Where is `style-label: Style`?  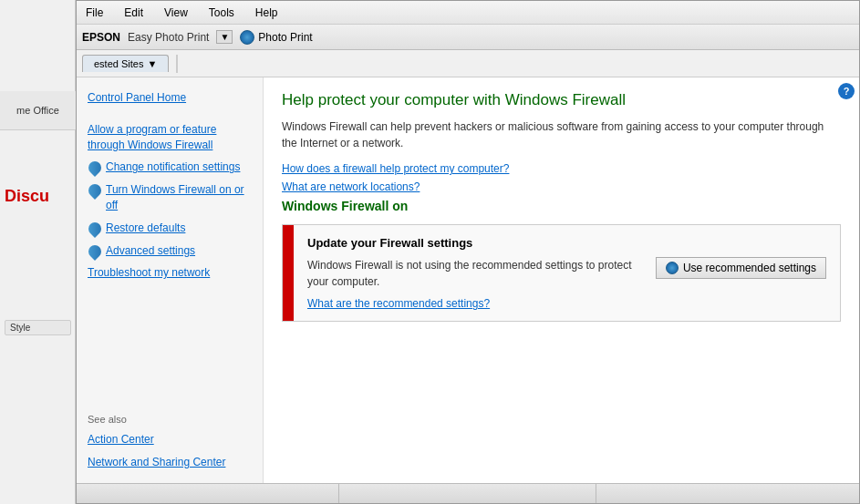 style-label: Style is located at coordinates (20, 328).